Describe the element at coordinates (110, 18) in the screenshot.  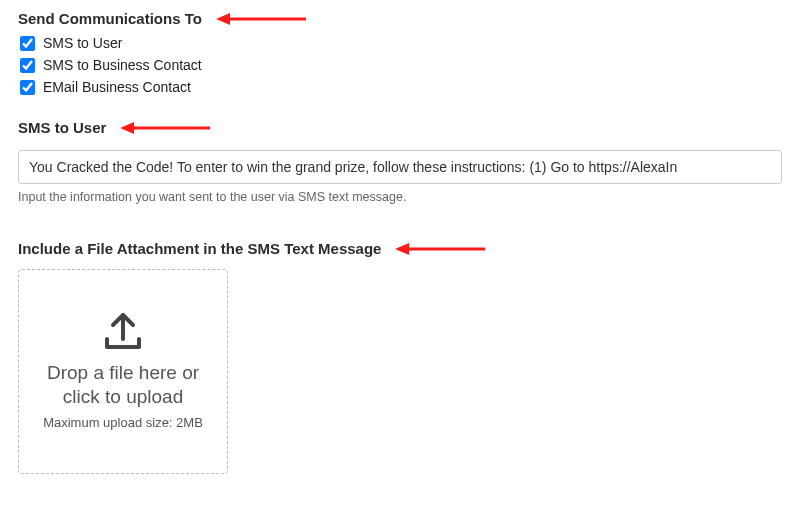
I see `section-title-send-to: Send Communications To` at that location.